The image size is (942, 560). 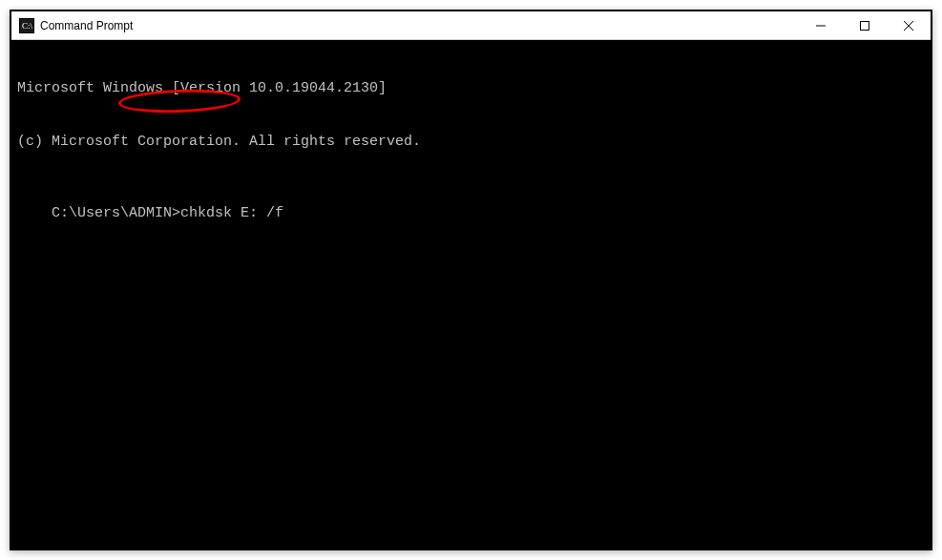 I want to click on titlebar: C:\ Command Prompt, so click(x=471, y=26).